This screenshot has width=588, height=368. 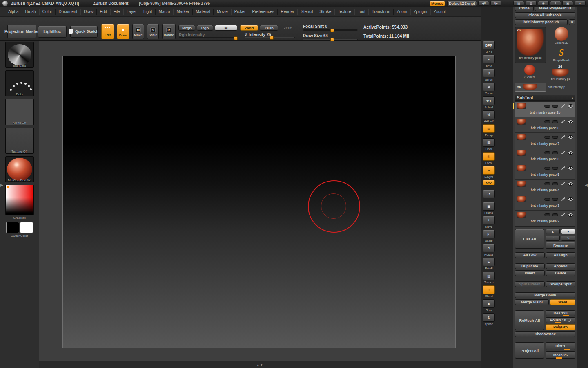 I want to click on menu-item-brush: Brush, so click(x=31, y=11).